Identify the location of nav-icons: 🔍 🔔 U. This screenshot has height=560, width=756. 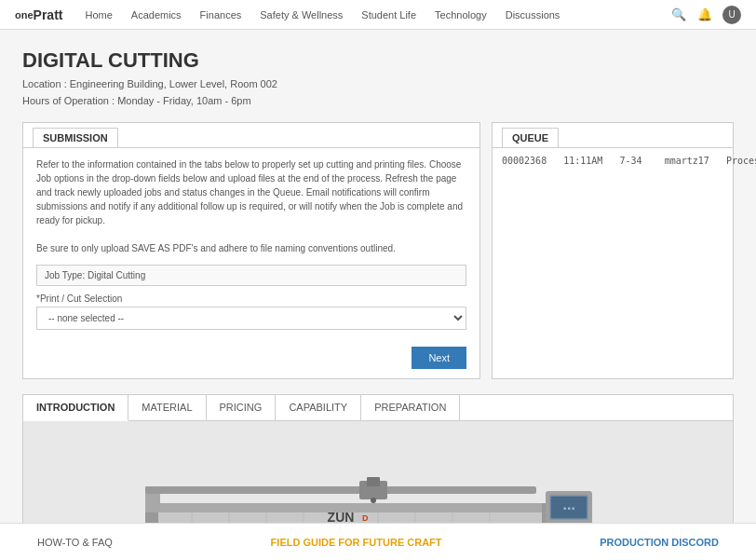
(706, 15).